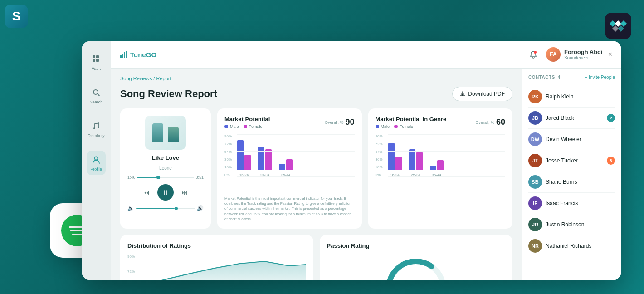 The image size is (644, 294). What do you see at coordinates (96, 69) in the screenshot?
I see `vault-label: Vault` at bounding box center [96, 69].